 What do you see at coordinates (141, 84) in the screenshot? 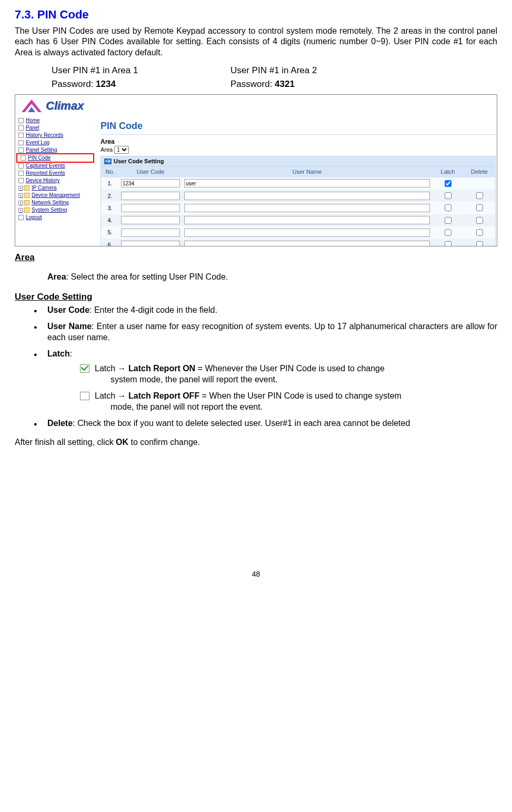
I see `pin-area1-pw: Password: 1234` at bounding box center [141, 84].